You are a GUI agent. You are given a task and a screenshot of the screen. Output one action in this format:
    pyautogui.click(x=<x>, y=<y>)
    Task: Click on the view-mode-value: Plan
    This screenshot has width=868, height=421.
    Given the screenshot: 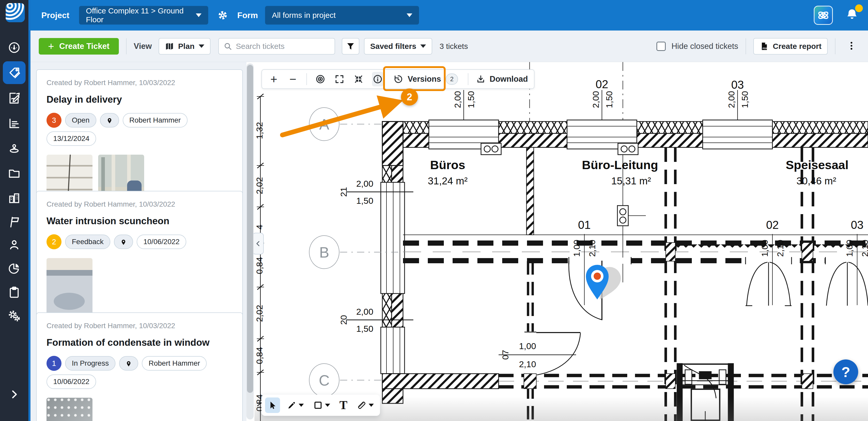 What is the action you would take?
    pyautogui.click(x=186, y=46)
    